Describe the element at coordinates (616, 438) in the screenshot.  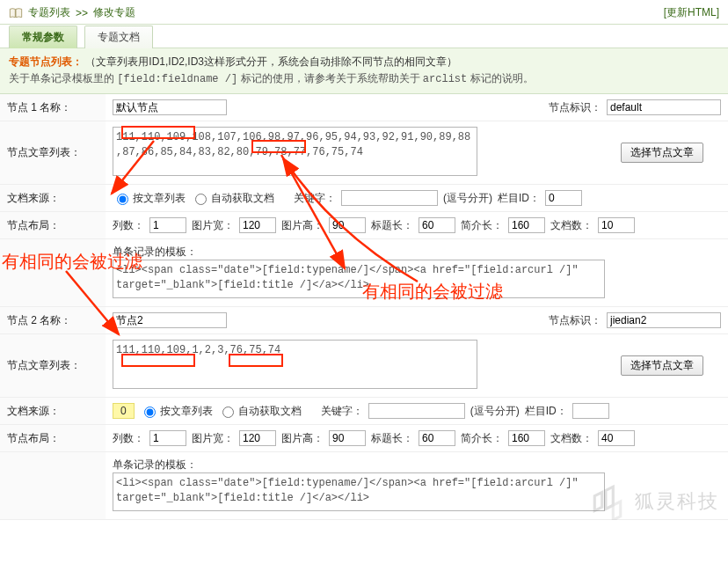
I see `node2-doccount-input` at that location.